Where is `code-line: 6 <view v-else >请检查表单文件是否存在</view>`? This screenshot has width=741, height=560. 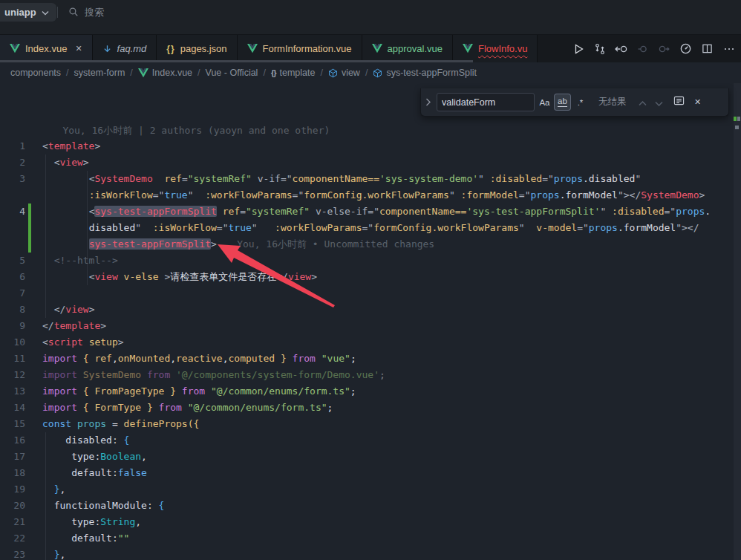
code-line: 6 <view v-else >请检查表单文件是否存在</view> is located at coordinates (370, 277).